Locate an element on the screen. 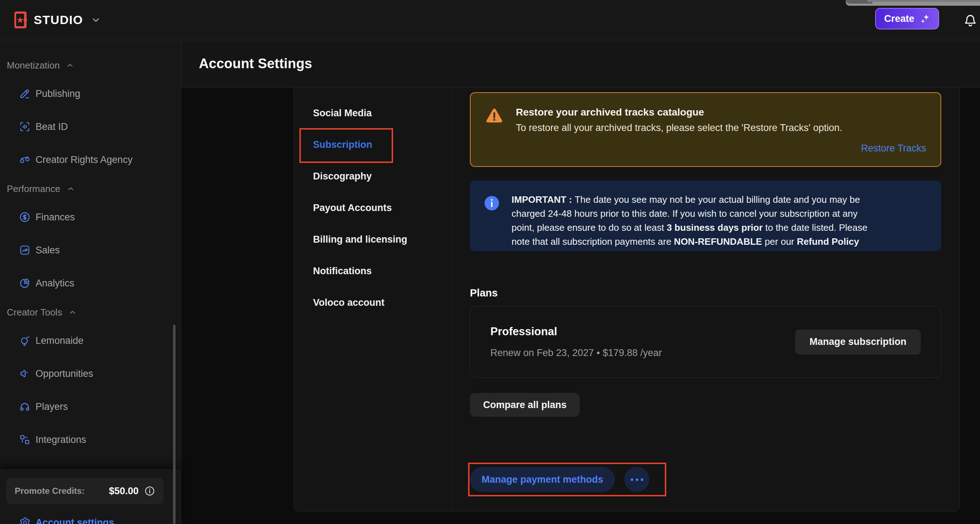 This screenshot has width=980, height=524. sidebar-scrollbar is located at coordinates (174, 424).